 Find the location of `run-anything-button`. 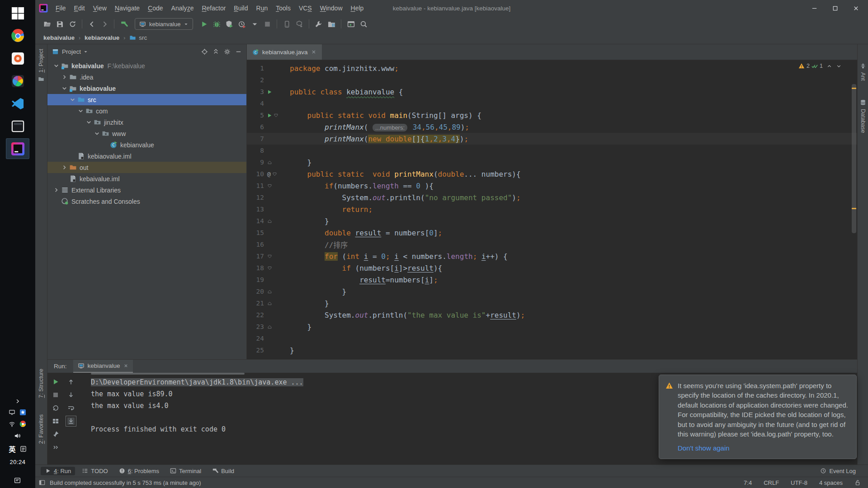

run-anything-button is located at coordinates (351, 24).